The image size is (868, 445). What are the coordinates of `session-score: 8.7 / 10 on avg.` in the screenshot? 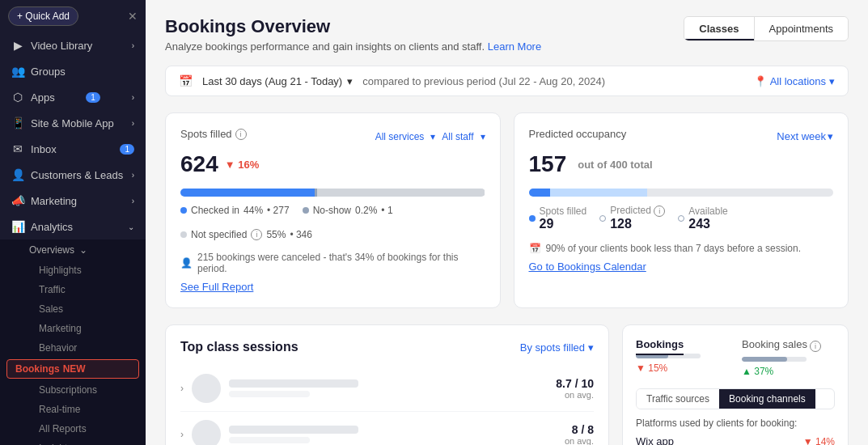 It's located at (574, 388).